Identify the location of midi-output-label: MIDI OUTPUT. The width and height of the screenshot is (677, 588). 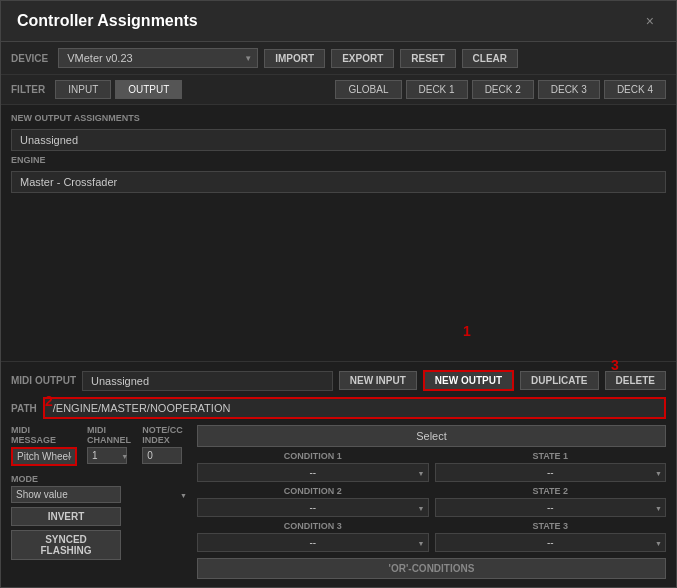
(44, 380).